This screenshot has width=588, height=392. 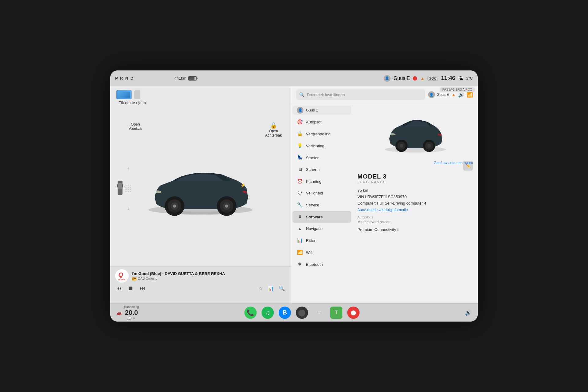 What do you see at coordinates (251, 313) in the screenshot?
I see `phone-icon: 📞` at bounding box center [251, 313].